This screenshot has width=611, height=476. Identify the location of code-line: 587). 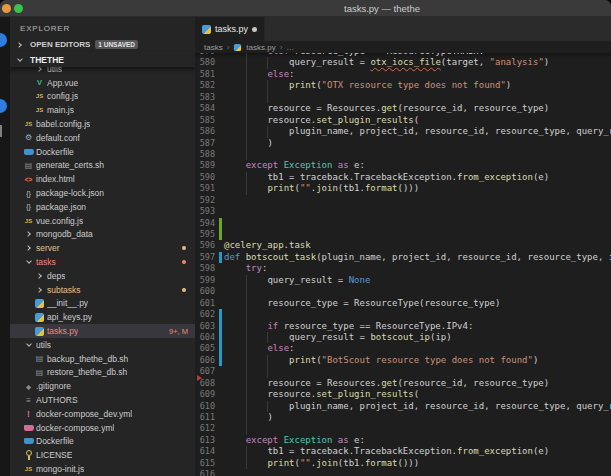
(403, 144).